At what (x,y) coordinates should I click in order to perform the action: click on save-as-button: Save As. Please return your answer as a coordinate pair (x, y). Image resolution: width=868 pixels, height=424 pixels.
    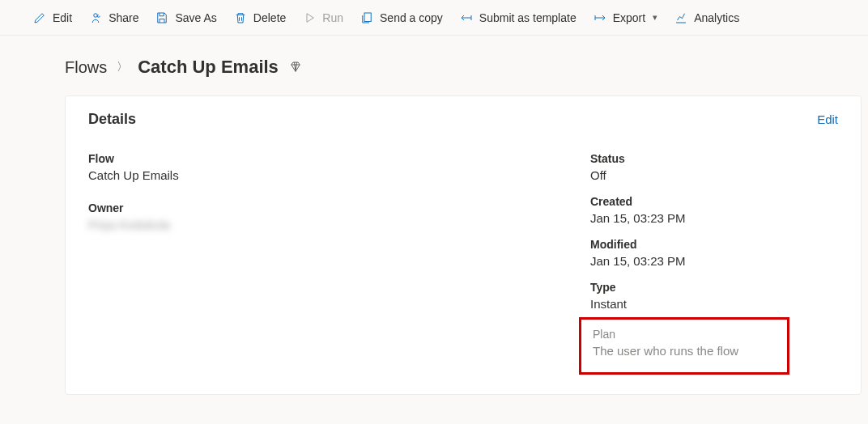
    Looking at the image, I should click on (185, 18).